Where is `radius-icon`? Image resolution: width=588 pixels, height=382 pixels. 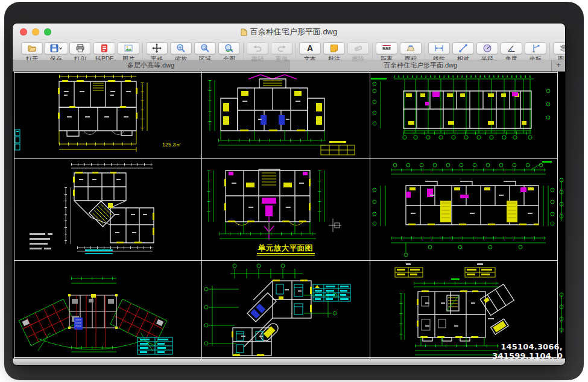
radius-icon is located at coordinates (487, 48).